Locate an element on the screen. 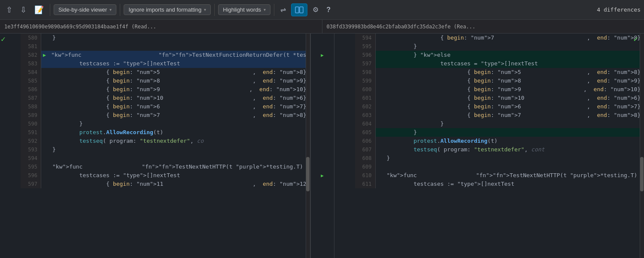 This screenshot has width=644, height=258. line-content is located at coordinates (179, 158).